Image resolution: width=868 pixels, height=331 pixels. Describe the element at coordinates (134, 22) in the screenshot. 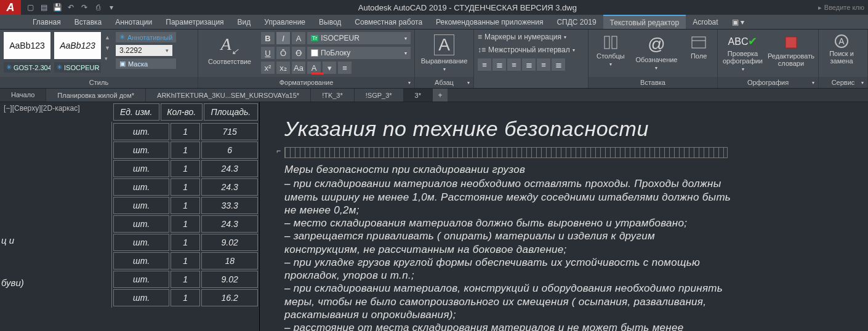

I see `ribbon-tab: Аннотации` at that location.